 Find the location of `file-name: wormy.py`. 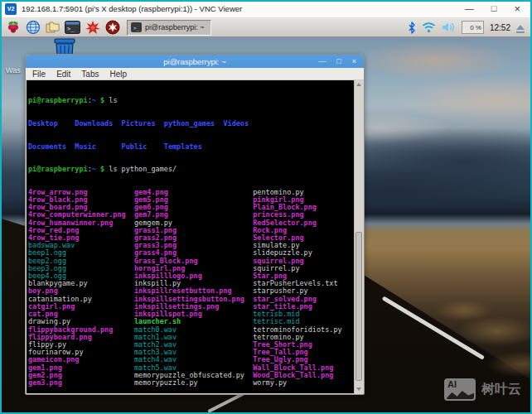

file-name: wormy.py is located at coordinates (270, 383).